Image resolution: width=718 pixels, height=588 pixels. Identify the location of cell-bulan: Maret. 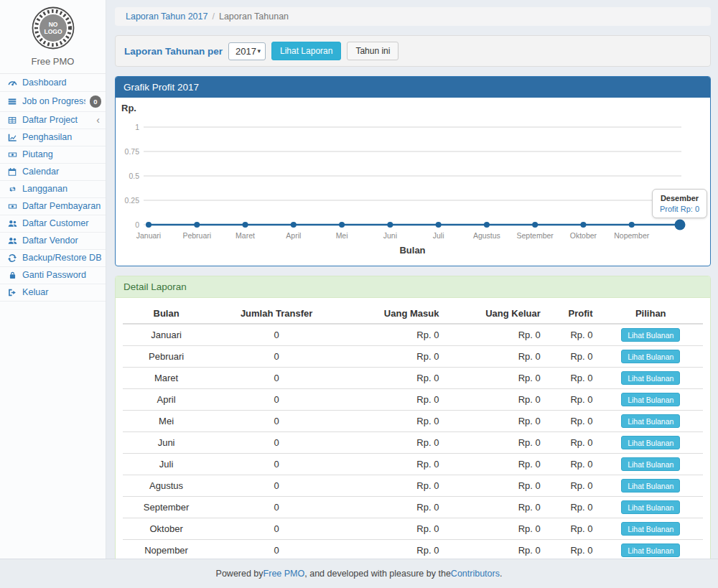
(167, 378).